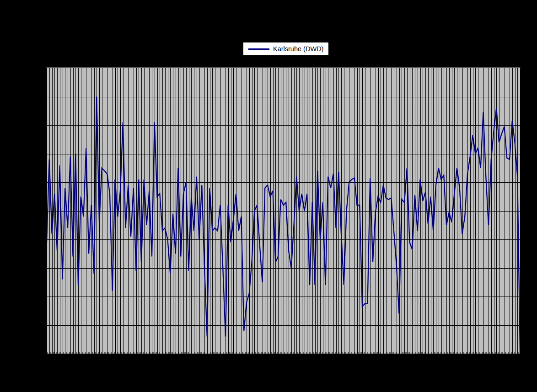  Describe the element at coordinates (298, 49) in the screenshot. I see `legend-label: Karlsruhe (DWD)` at that location.